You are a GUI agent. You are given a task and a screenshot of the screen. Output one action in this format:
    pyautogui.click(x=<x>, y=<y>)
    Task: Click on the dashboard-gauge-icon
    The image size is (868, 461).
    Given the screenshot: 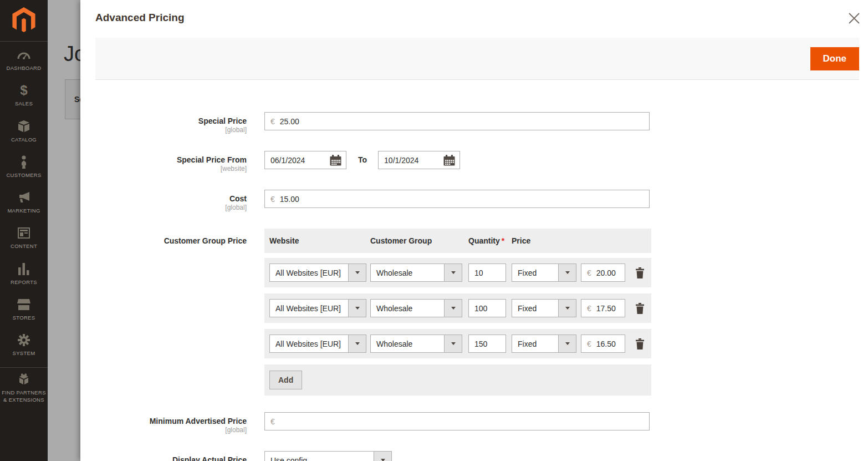 What is the action you would take?
    pyautogui.click(x=24, y=55)
    